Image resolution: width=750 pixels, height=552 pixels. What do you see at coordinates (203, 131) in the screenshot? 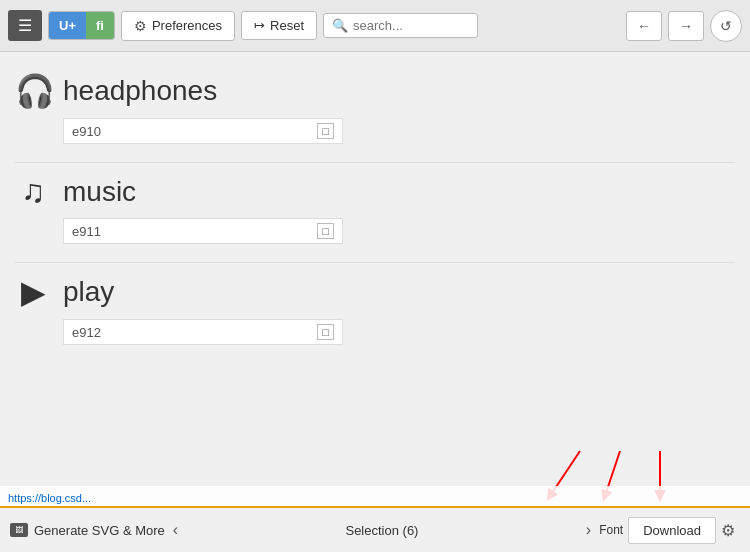
I see `headphones-code-row: e910 □` at bounding box center [203, 131].